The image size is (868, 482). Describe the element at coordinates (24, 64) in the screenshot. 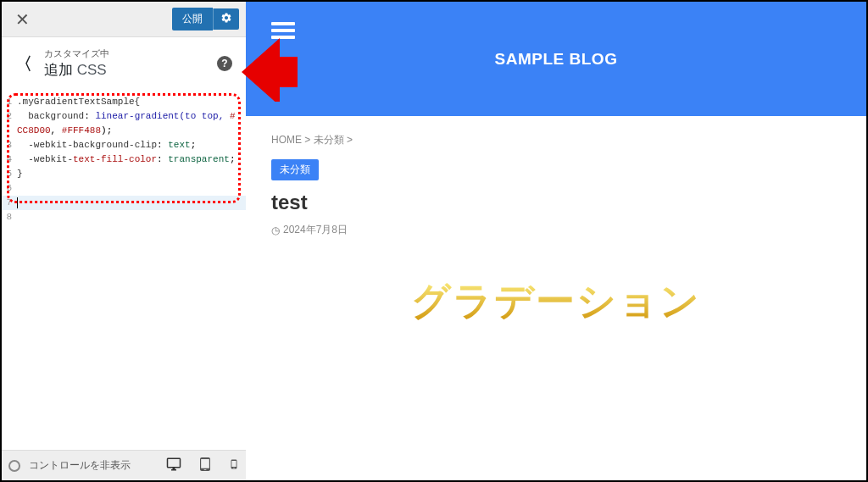

I see `back-chevron-icon: 〈` at that location.